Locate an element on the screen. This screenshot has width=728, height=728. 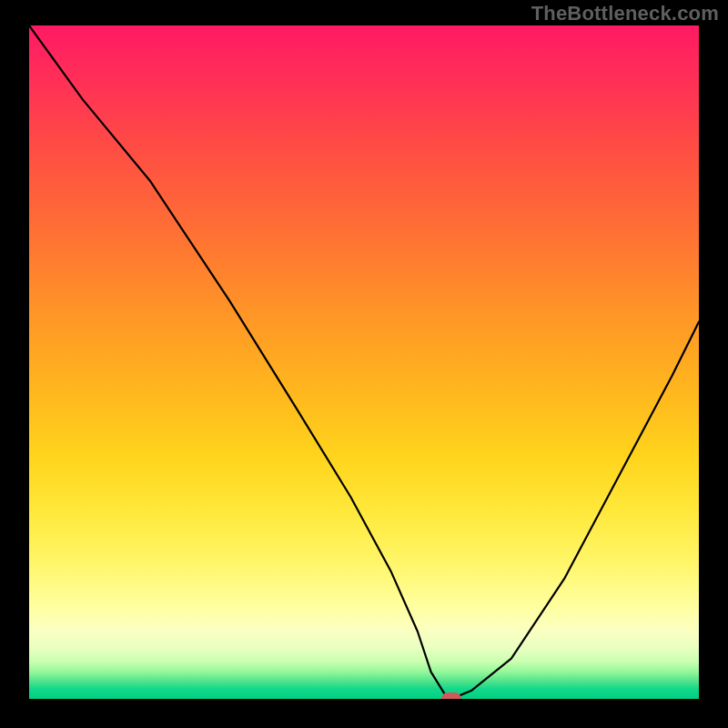
watermark-text: TheBottleneck.com is located at coordinates (625, 14).